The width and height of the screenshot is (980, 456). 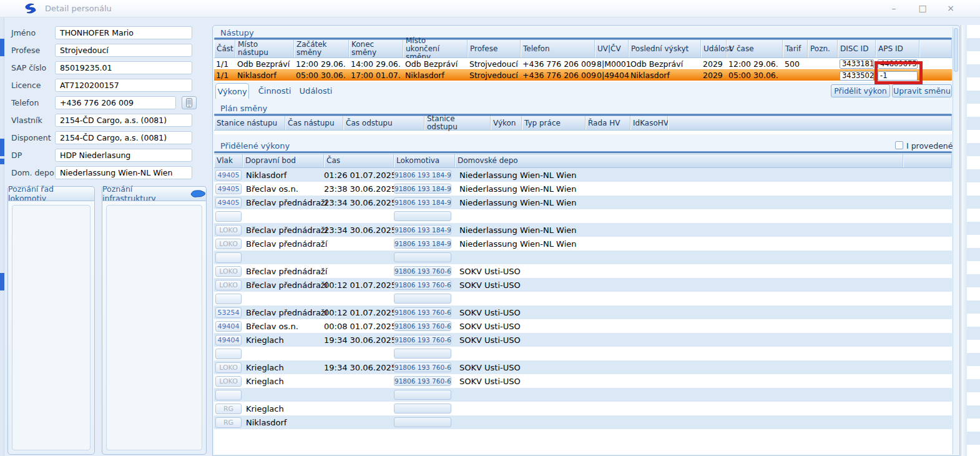 What do you see at coordinates (795, 49) in the screenshot?
I see `column-header: Tarif` at bounding box center [795, 49].